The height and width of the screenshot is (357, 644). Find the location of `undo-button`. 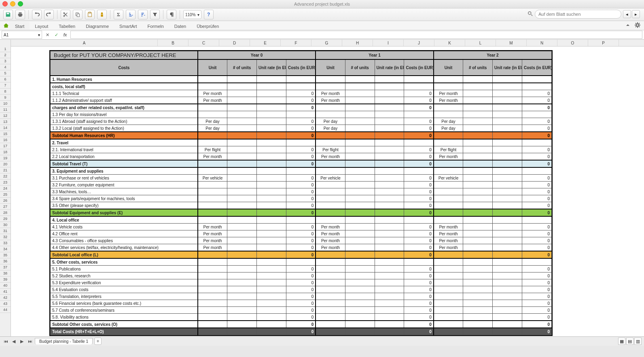

undo-button is located at coordinates (37, 15).